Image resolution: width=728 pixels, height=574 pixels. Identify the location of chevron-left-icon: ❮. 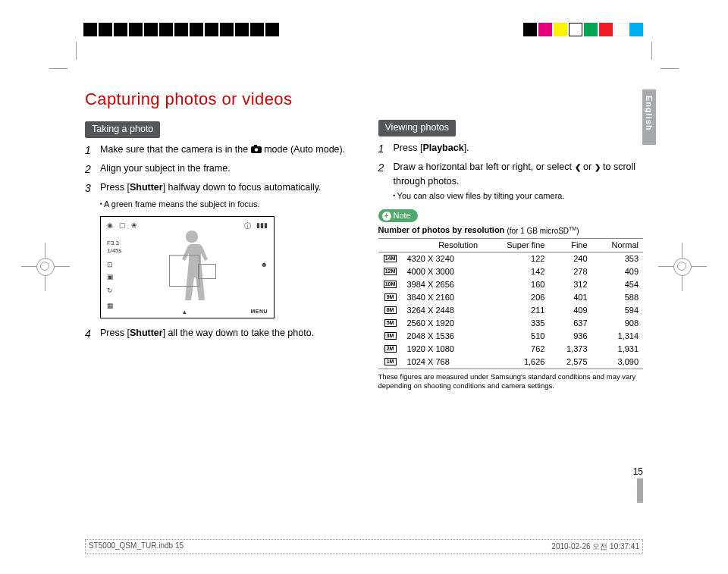
(578, 167).